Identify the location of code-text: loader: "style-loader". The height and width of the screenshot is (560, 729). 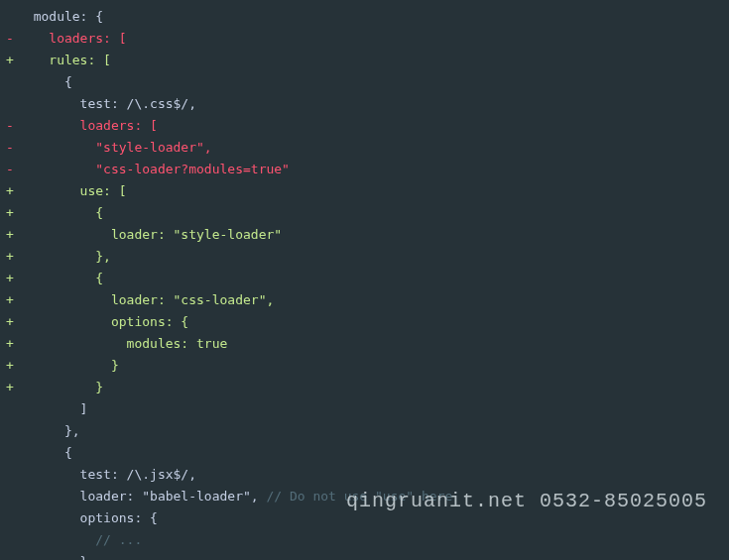
(150, 234).